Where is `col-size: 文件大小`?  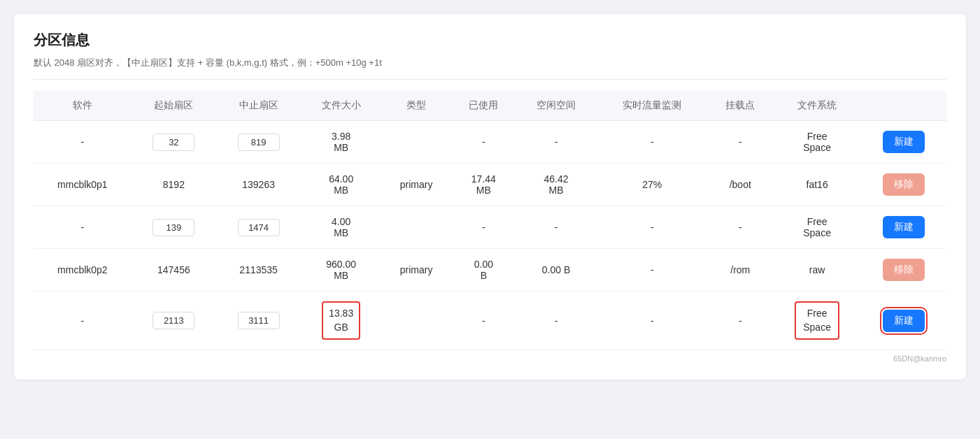
col-size: 文件大小 is located at coordinates (341, 106).